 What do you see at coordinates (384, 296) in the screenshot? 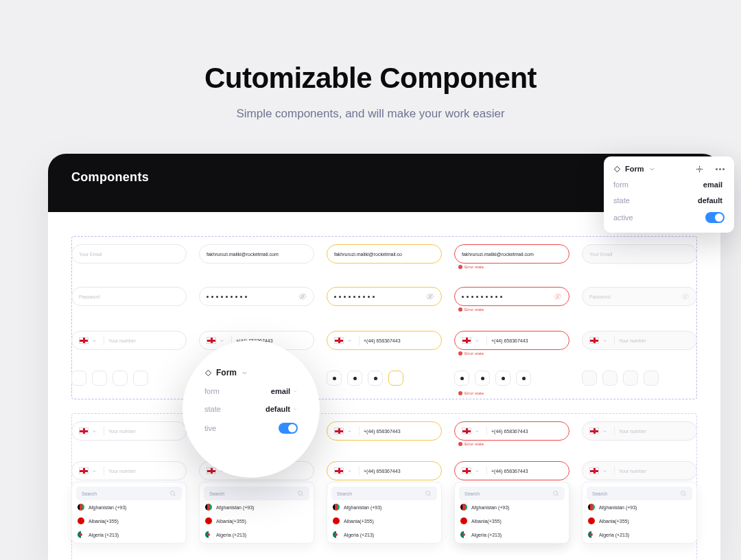
I see `password-input-focus` at bounding box center [384, 296].